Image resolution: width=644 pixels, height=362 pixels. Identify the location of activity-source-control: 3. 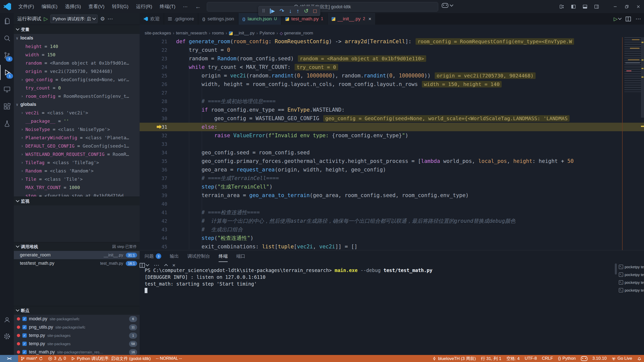
(7, 55).